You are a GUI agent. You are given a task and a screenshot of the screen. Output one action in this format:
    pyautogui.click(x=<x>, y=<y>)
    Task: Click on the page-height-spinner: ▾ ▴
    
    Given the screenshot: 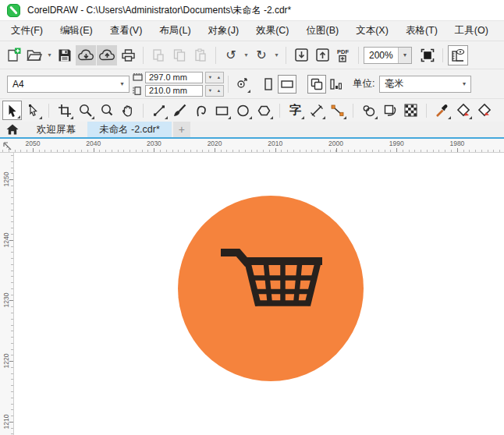 What is the action you would take?
    pyautogui.click(x=215, y=90)
    